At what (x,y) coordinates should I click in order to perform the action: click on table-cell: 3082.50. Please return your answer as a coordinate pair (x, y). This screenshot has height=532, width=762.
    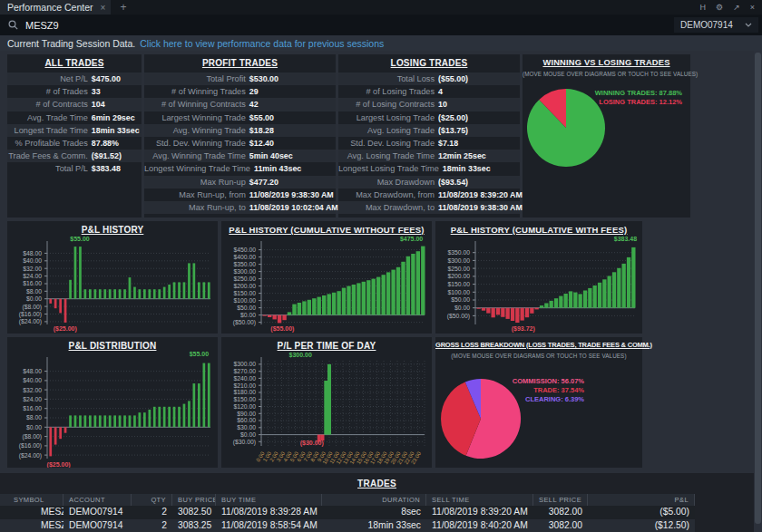
    Looking at the image, I should click on (194, 513).